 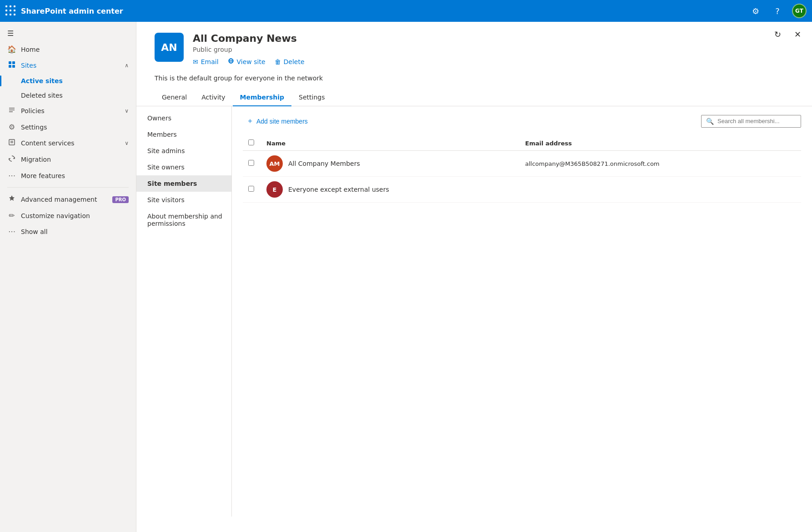 What do you see at coordinates (68, 81) in the screenshot?
I see `sidebar-item-active-sites: Active sites` at bounding box center [68, 81].